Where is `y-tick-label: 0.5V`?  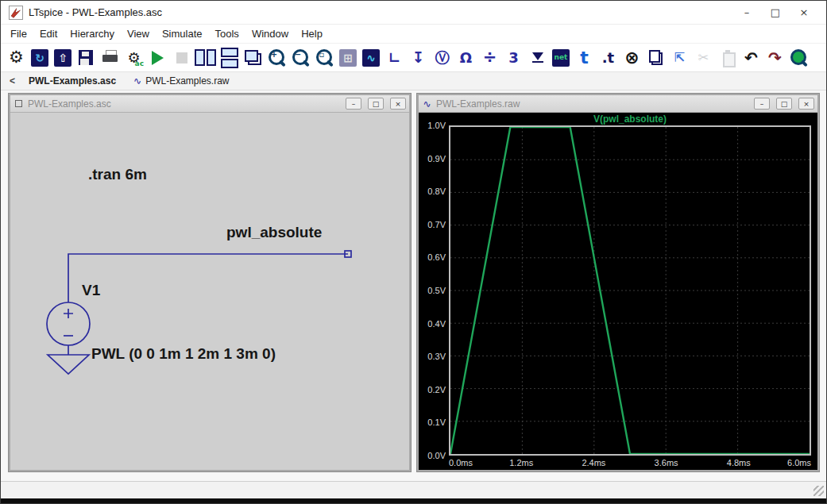
y-tick-label: 0.5V is located at coordinates (437, 290).